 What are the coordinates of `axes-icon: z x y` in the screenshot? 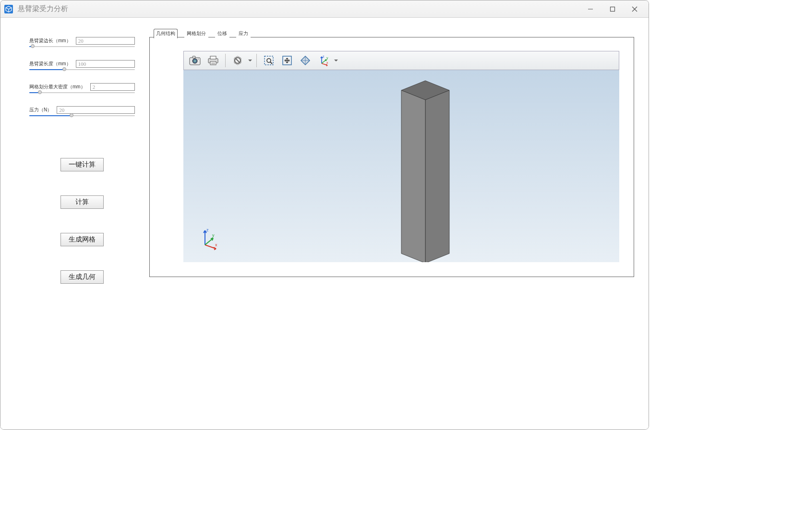 It's located at (324, 60).